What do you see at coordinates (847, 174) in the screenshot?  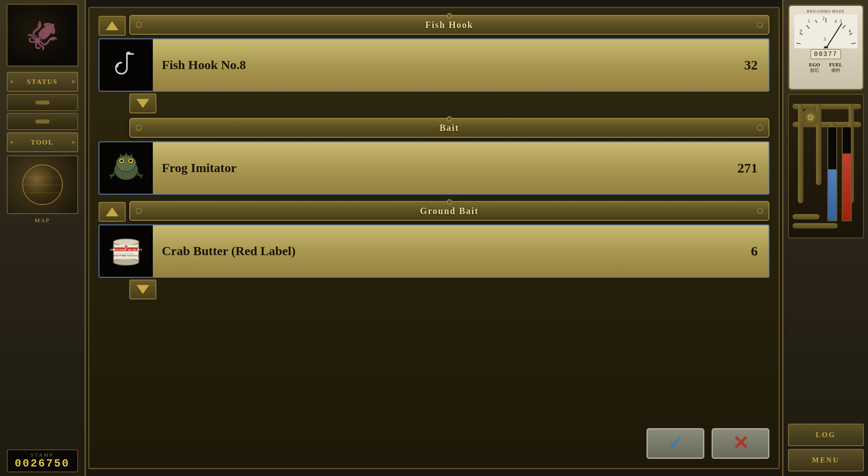 I see `fuel-tube-red` at bounding box center [847, 174].